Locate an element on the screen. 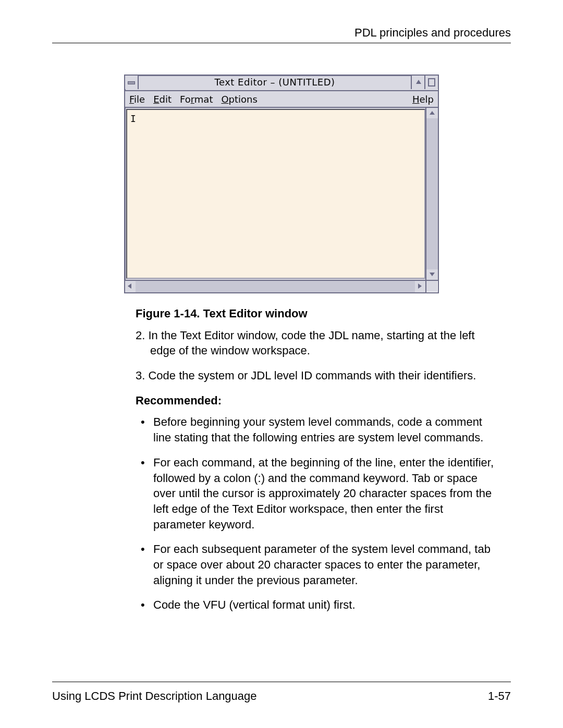 This screenshot has width=563, height=728. scroll-left-icon is located at coordinates (130, 287).